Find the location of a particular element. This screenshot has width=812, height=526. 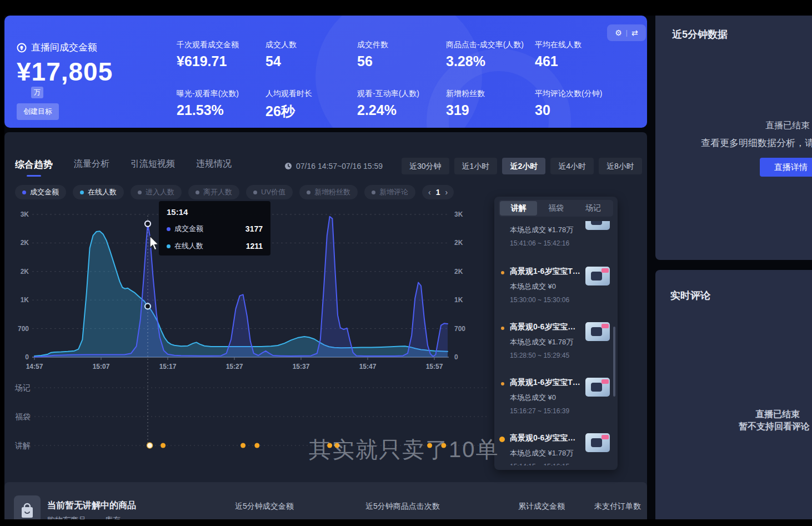

product-tab: 讲解 is located at coordinates (519, 208).